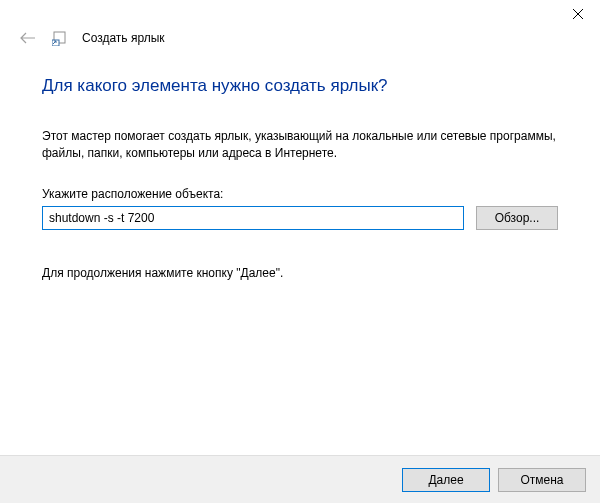 The image size is (600, 503). Describe the element at coordinates (542, 480) in the screenshot. I see `cancel-button: Отмена` at that location.